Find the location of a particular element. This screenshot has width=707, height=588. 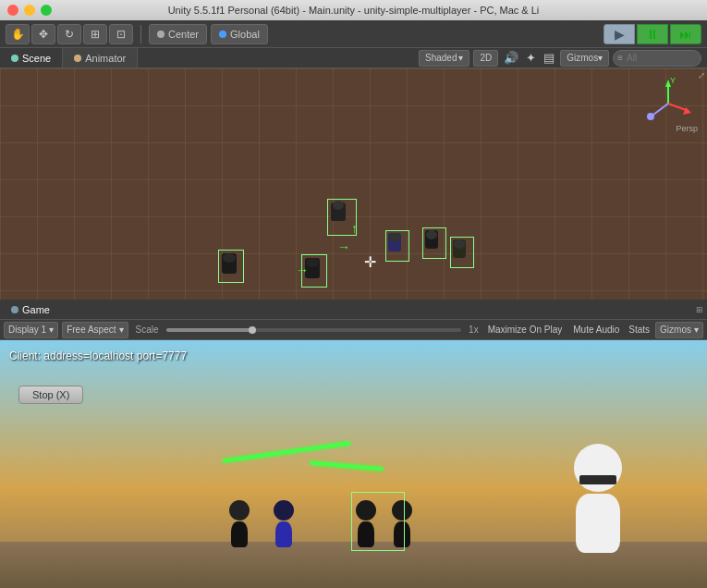

game-gizmos-chevron: ▾ is located at coordinates (697, 329).